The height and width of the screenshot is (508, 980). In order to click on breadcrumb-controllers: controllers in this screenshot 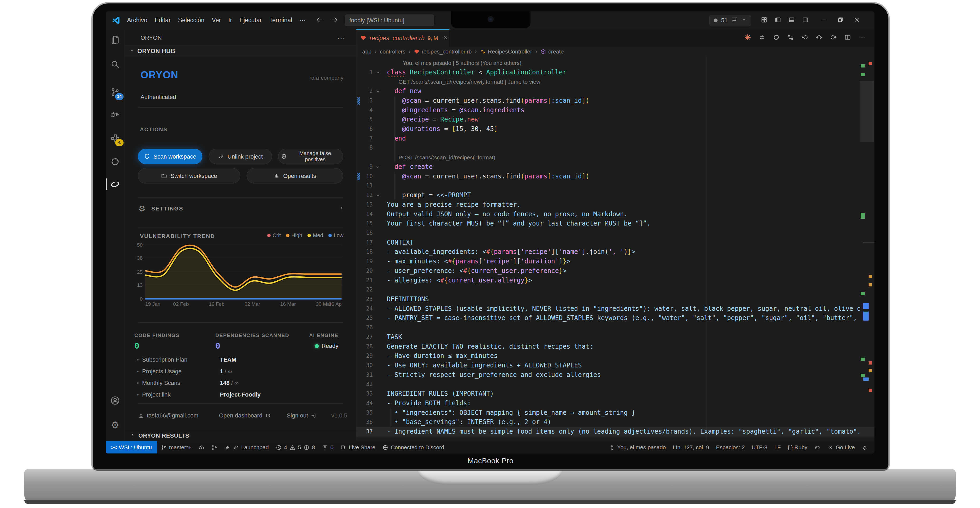, I will do `click(393, 52)`.